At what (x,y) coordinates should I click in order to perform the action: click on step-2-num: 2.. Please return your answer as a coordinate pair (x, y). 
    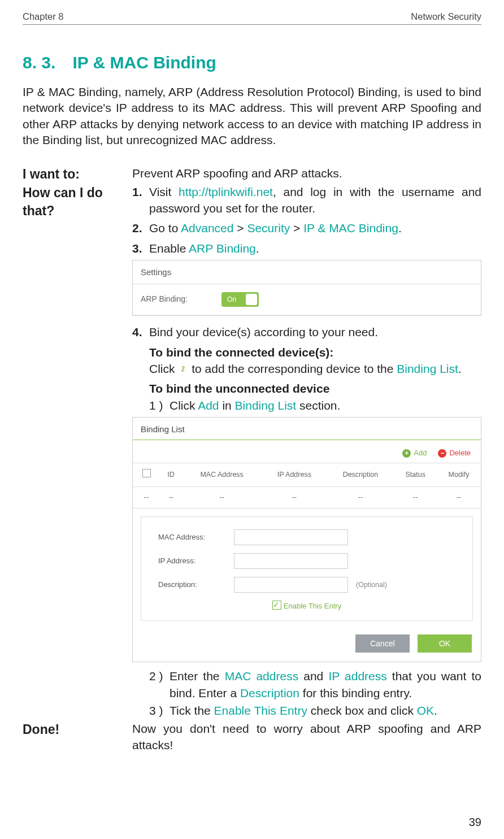
    Looking at the image, I should click on (141, 228).